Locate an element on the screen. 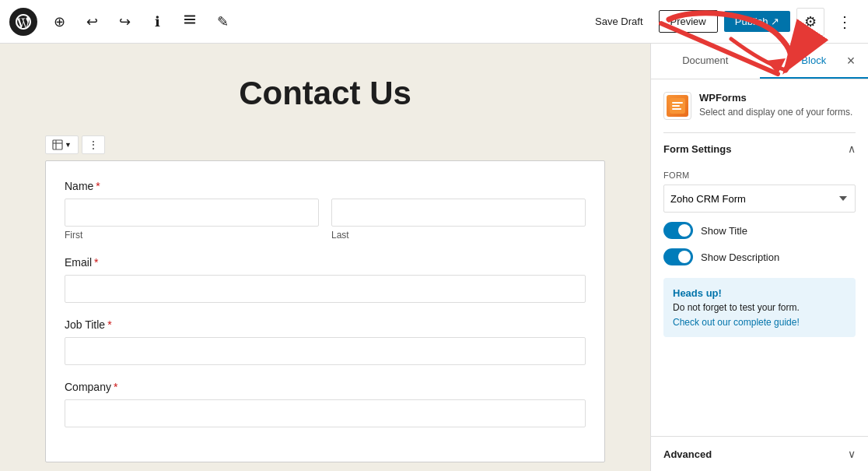 The width and height of the screenshot is (868, 471). form-block-toolbar: ▼ ⋮ is located at coordinates (325, 145).